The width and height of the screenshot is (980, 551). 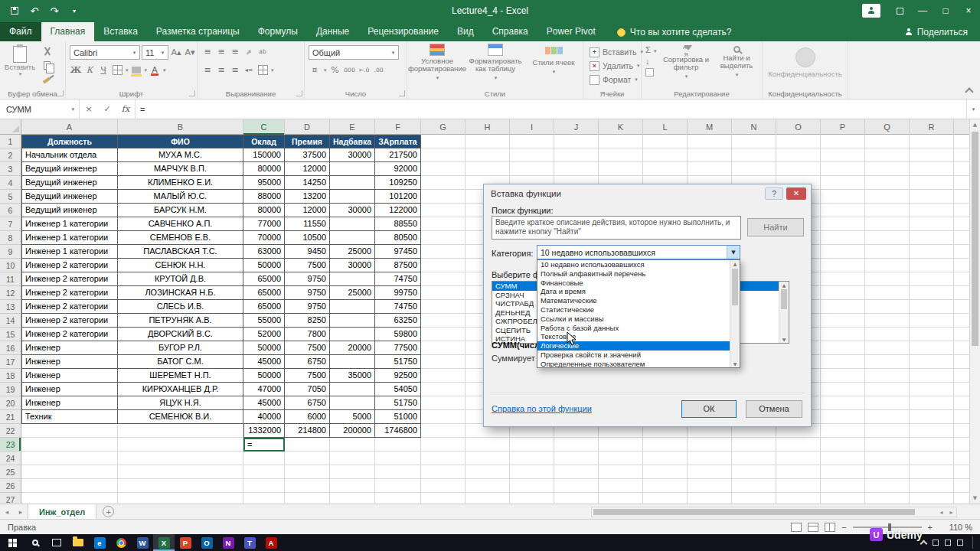 I want to click on dialog-title: Вставка функции, so click(x=648, y=194).